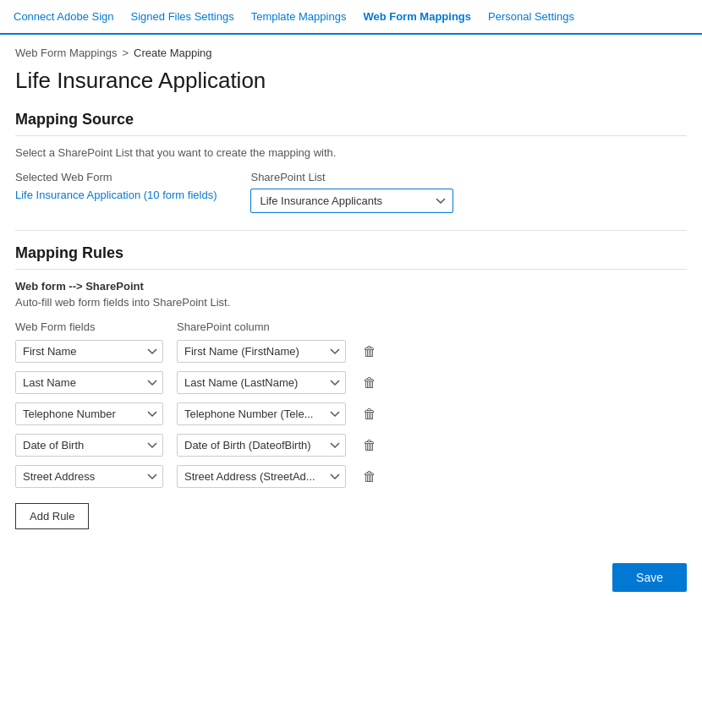  What do you see at coordinates (90, 382) in the screenshot?
I see `web-form-field-select-2: Last Name` at bounding box center [90, 382].